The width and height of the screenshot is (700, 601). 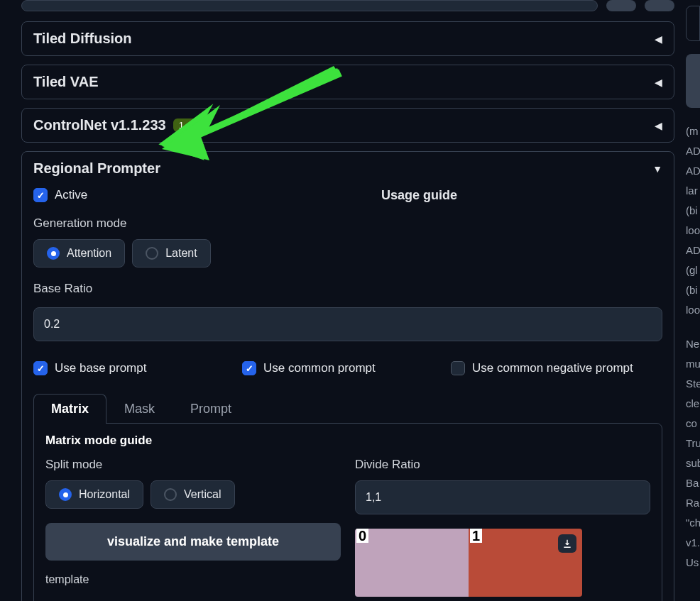 What do you see at coordinates (692, 407) in the screenshot?
I see `sidebar-text-fragment: cle` at bounding box center [692, 407].